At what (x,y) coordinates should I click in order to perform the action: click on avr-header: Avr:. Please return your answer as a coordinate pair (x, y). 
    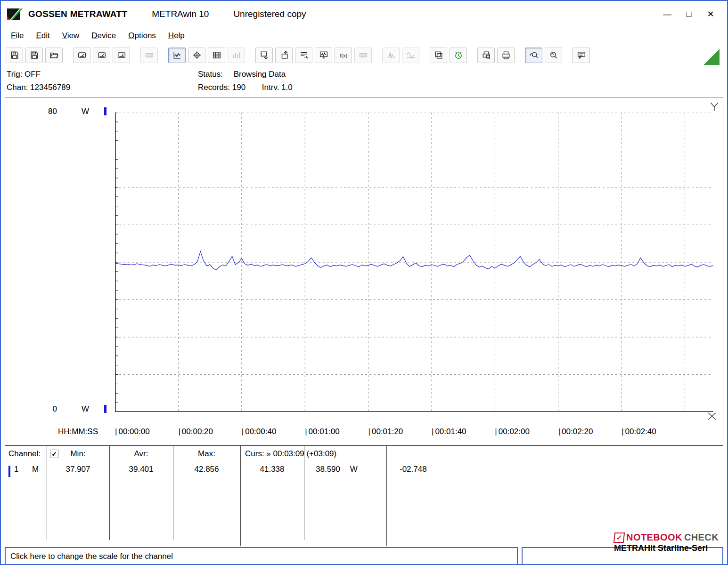
    Looking at the image, I should click on (141, 454).